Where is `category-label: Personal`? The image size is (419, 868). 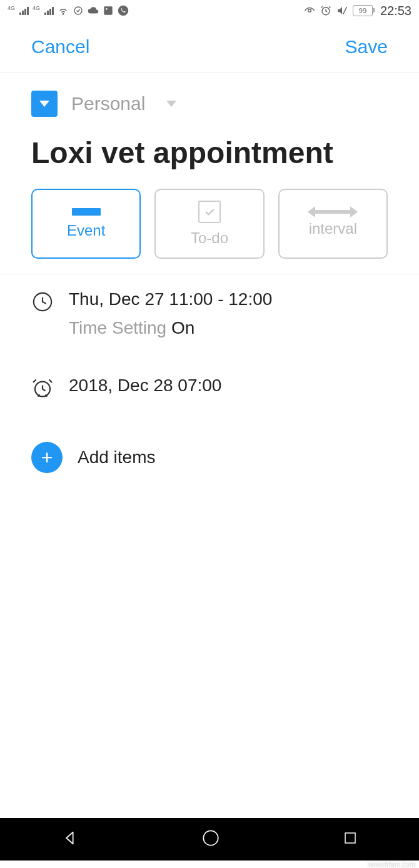
category-label: Personal is located at coordinates (108, 104).